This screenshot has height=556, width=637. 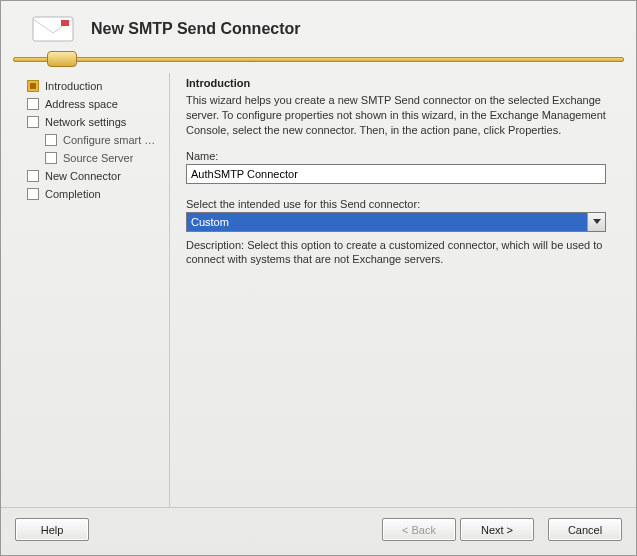 What do you see at coordinates (94, 194) in the screenshot?
I see `step-completion: Completion` at bounding box center [94, 194].